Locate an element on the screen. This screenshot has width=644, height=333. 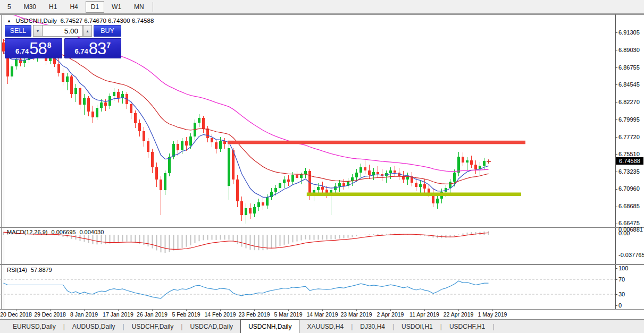
date-axis: 20 Dec 201829 Dec 20188 Jan 201917 Jan 2… is located at coordinates (322, 314).